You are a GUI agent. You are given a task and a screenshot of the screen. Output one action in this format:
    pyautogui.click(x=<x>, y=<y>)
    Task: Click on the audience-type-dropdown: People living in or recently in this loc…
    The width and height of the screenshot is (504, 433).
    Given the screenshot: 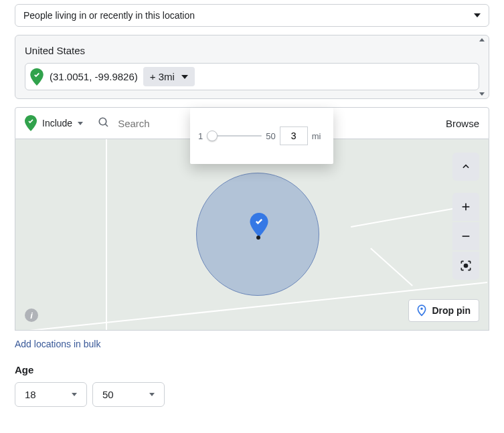 What is the action you would take?
    pyautogui.click(x=252, y=15)
    